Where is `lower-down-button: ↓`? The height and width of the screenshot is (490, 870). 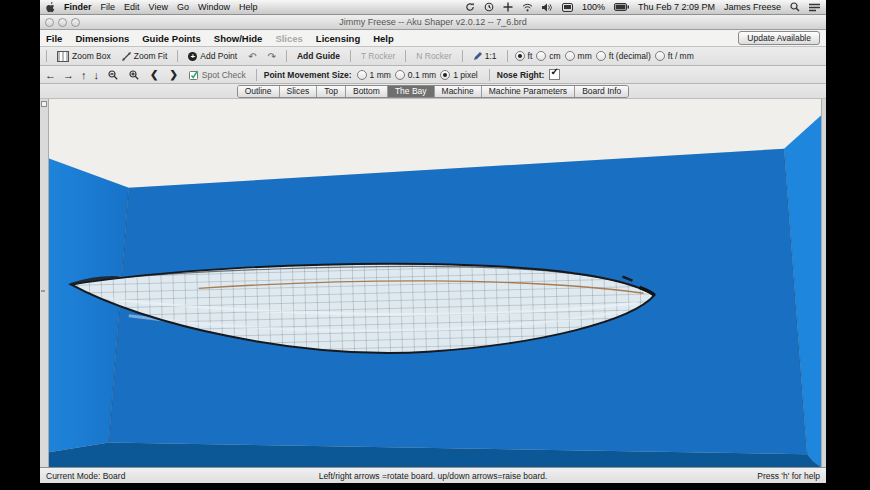
lower-down-button: ↓ is located at coordinates (97, 75).